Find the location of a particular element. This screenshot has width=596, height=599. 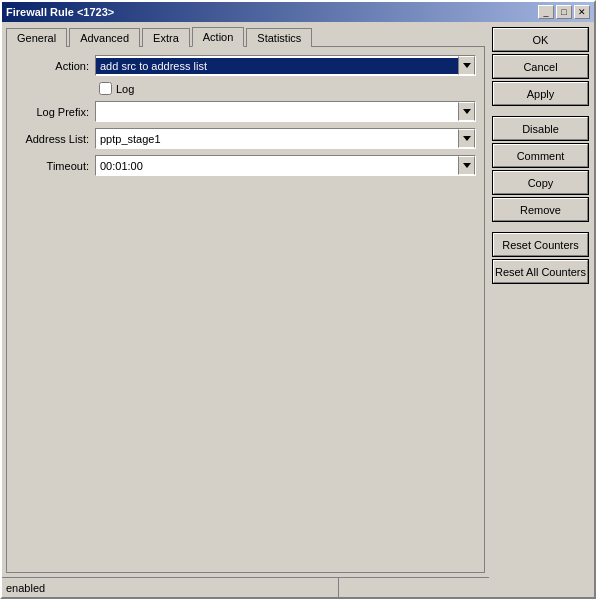

log-row: Log is located at coordinates (246, 88).